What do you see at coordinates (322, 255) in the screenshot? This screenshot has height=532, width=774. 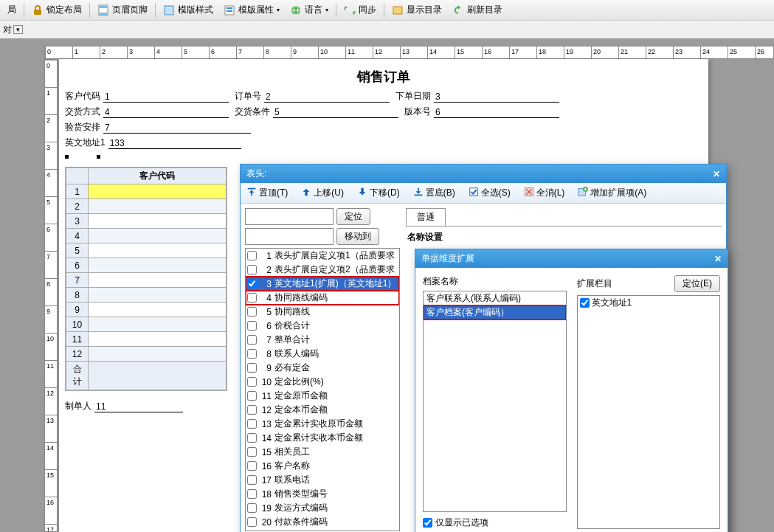 I see `field-list-item: 1表头扩展自定义项1（品质要求` at bounding box center [322, 255].